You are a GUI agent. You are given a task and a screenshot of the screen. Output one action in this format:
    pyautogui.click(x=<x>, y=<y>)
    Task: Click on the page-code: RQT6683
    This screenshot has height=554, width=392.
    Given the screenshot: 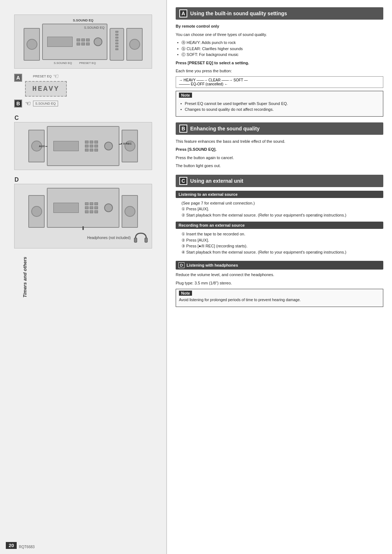 What is the action you would take?
    pyautogui.click(x=27, y=547)
    